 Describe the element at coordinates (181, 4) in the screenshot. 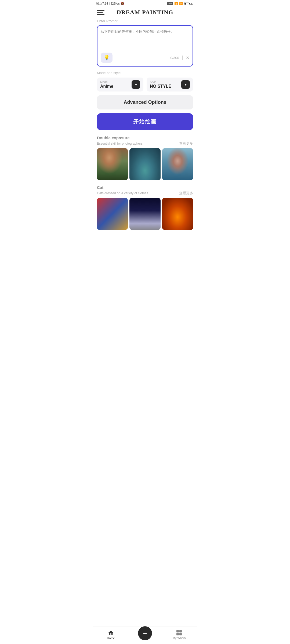

I see `wifi-icon: 🛜` at that location.